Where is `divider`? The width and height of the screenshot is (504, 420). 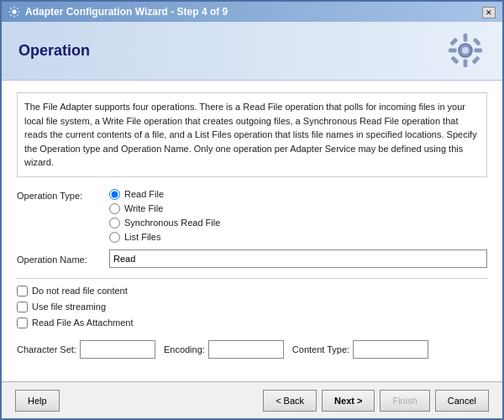
divider is located at coordinates (252, 279).